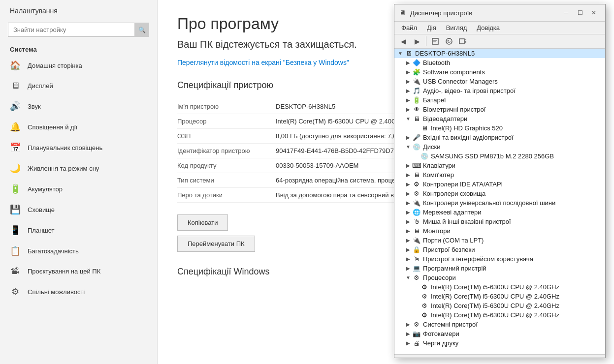  What do you see at coordinates (500, 41) in the screenshot?
I see `dm-toolbar: ◀ ▶ ↻` at bounding box center [500, 41].